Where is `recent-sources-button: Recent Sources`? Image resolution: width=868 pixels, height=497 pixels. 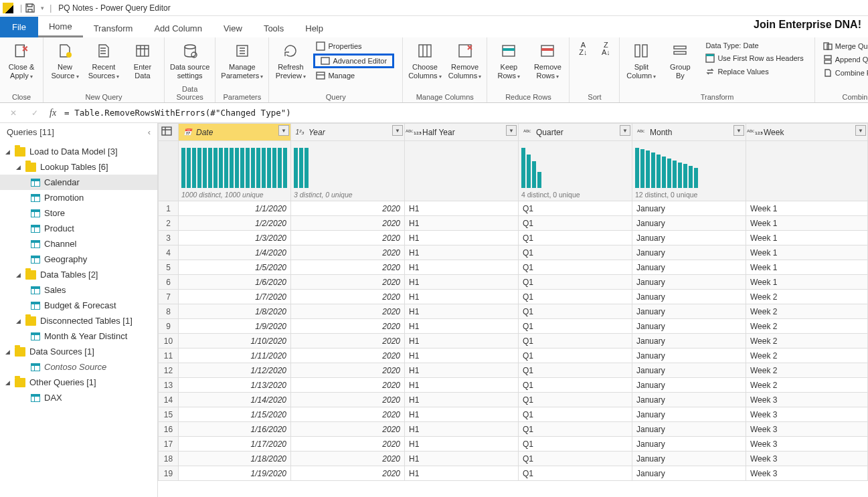 recent-sources-button: Recent Sources is located at coordinates (104, 60).